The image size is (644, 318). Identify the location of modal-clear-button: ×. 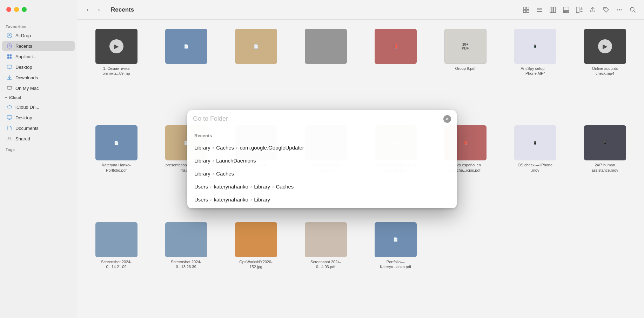
(447, 119).